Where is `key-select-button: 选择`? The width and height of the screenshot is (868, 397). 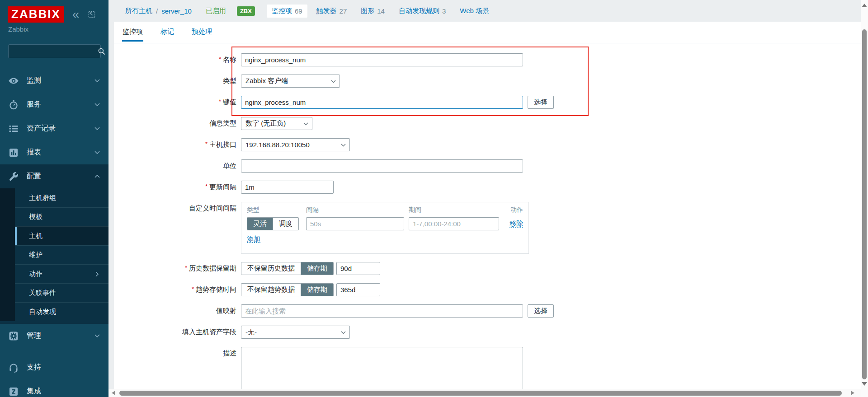
key-select-button: 选择 is located at coordinates (541, 102).